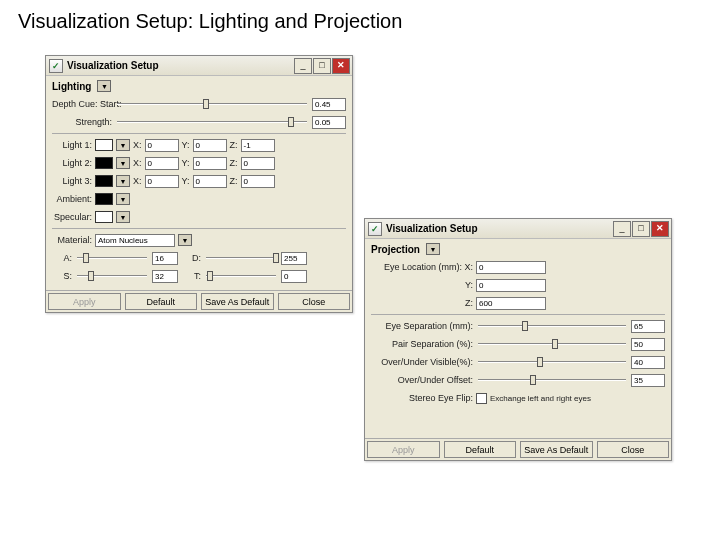  I want to click on ambient-swatch, so click(104, 199).